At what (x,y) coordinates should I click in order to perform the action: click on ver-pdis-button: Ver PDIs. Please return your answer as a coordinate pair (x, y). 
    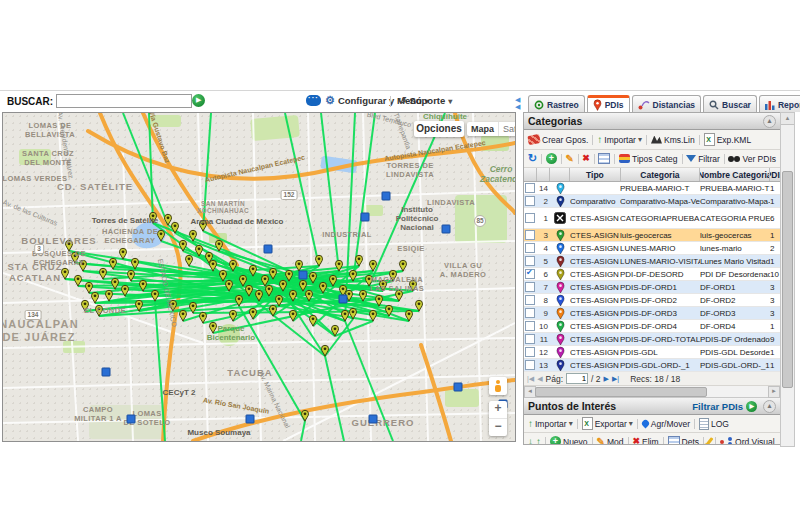
    Looking at the image, I should click on (752, 159).